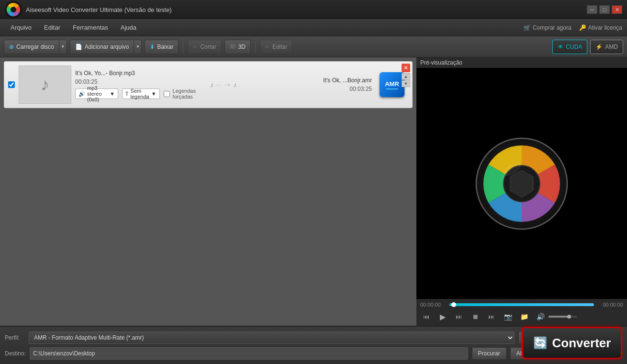  Describe the element at coordinates (392, 85) in the screenshot. I see `format-badge: AMR` at that location.